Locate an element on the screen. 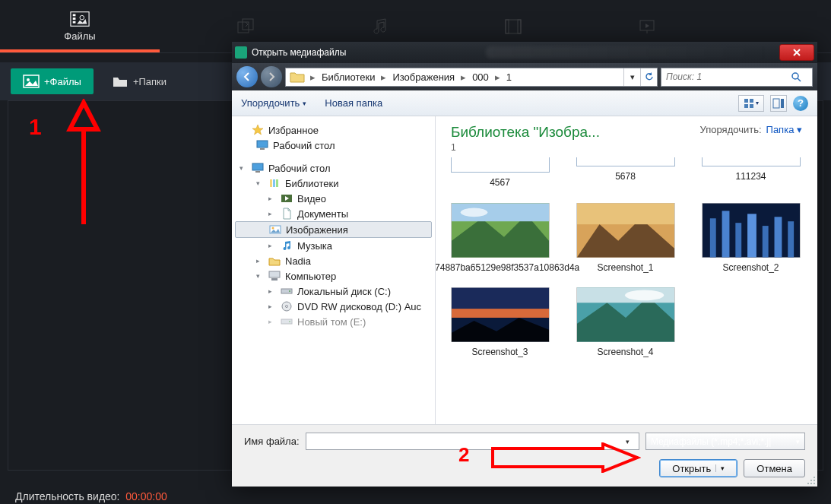  add-folders-button: +Папки is located at coordinates (139, 81).